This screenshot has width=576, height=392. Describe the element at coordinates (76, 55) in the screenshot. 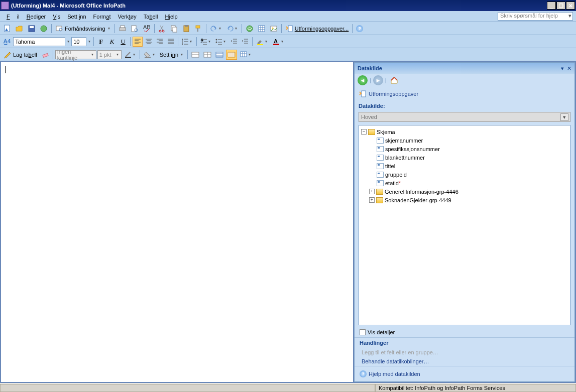

I see `border-style-select: Ingen kantlinje▾` at that location.